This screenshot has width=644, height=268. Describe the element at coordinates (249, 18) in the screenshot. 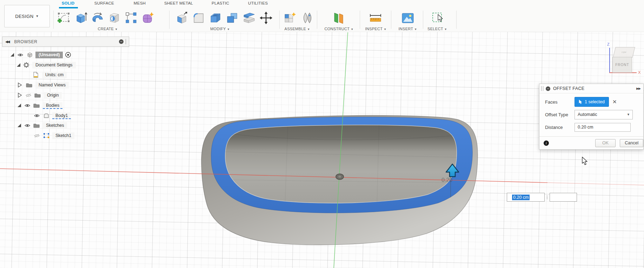

I see `split-body-button` at that location.